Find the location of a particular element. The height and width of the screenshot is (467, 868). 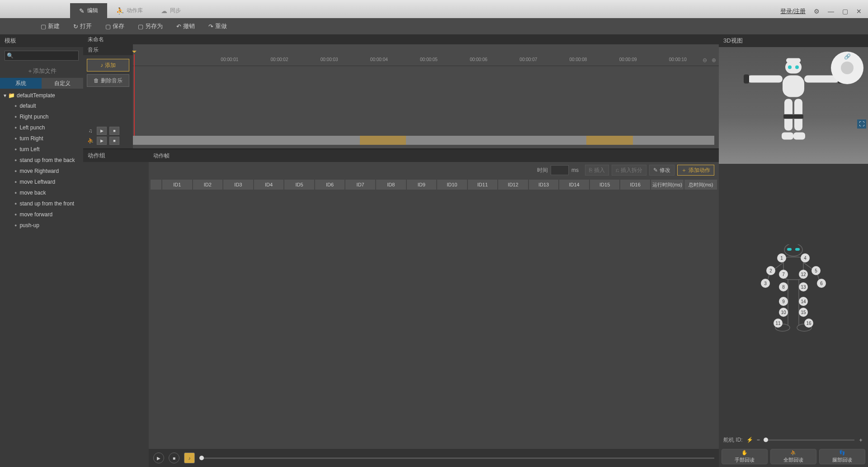

readback-button-0: ✋手部回读 is located at coordinates (745, 457).